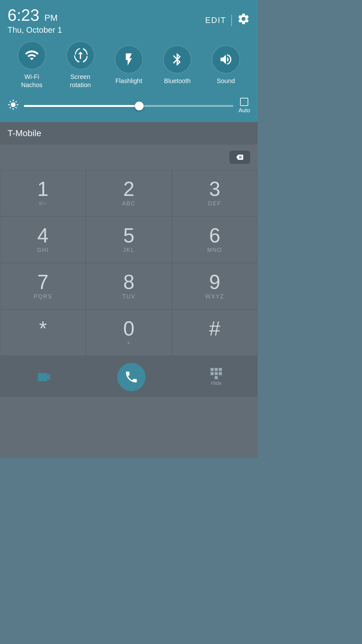  I want to click on quick-toggles: Wi-FiNachos Screenrotation Flashlight, so click(129, 65).